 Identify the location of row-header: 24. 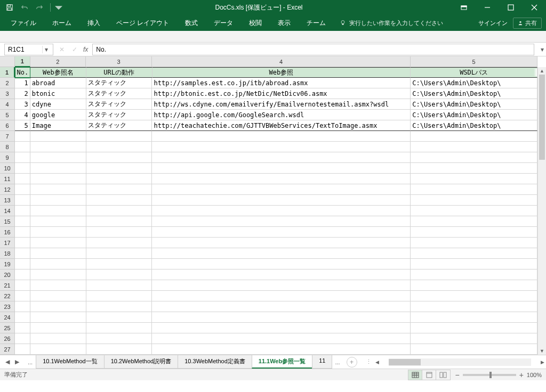
(7, 317).